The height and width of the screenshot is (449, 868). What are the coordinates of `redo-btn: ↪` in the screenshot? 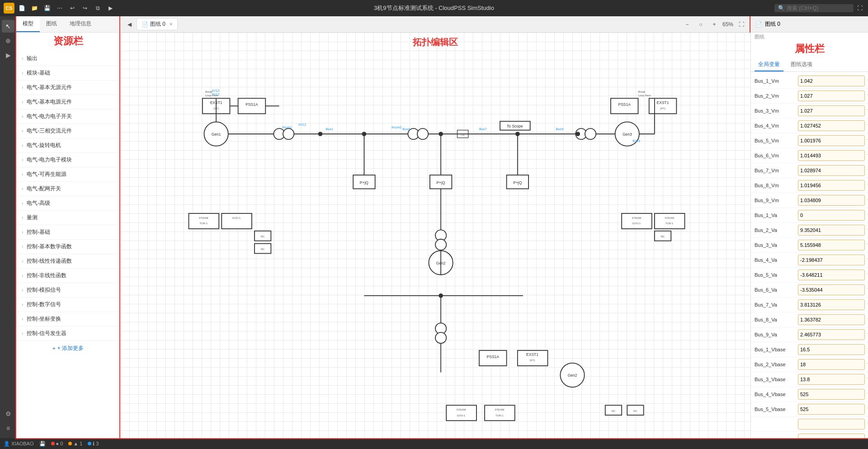 It's located at (85, 8).